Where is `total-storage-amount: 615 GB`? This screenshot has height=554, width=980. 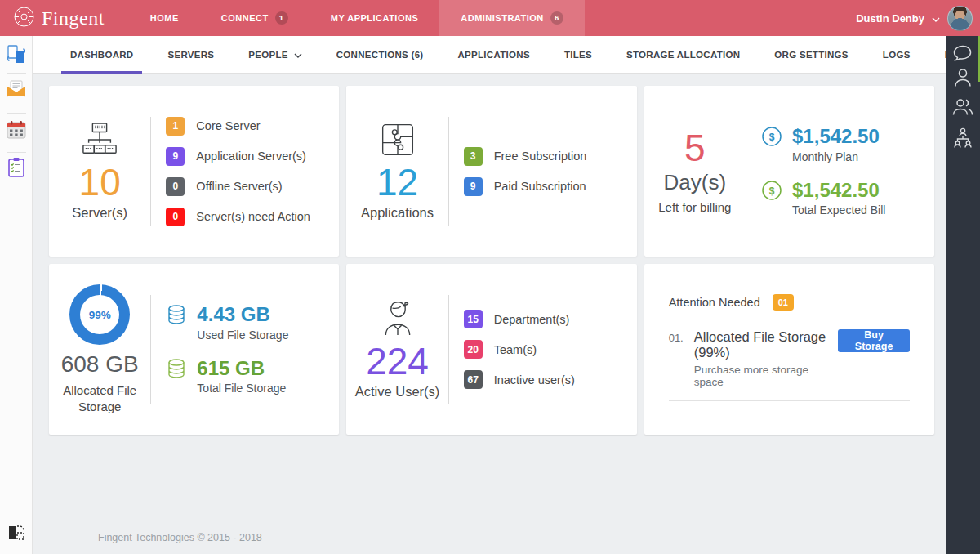 total-storage-amount: 615 GB is located at coordinates (242, 369).